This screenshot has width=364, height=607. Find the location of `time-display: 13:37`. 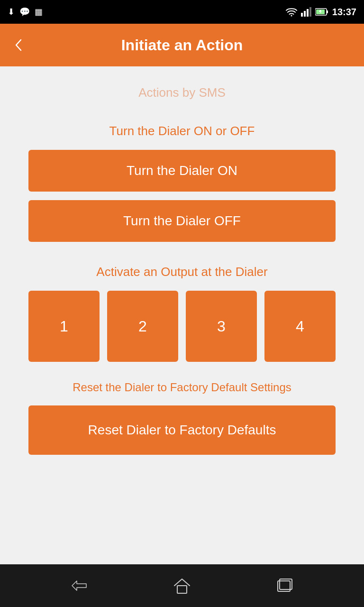

time-display: 13:37 is located at coordinates (344, 12).